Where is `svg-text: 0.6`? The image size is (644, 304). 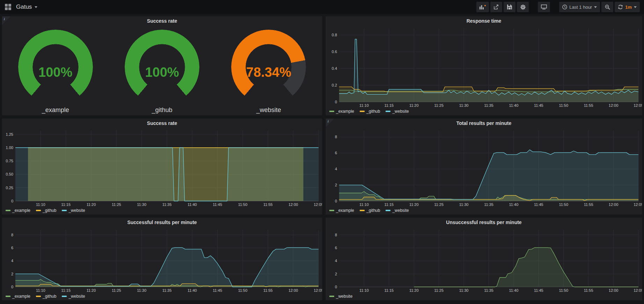
svg-text: 0.6 is located at coordinates (335, 52).